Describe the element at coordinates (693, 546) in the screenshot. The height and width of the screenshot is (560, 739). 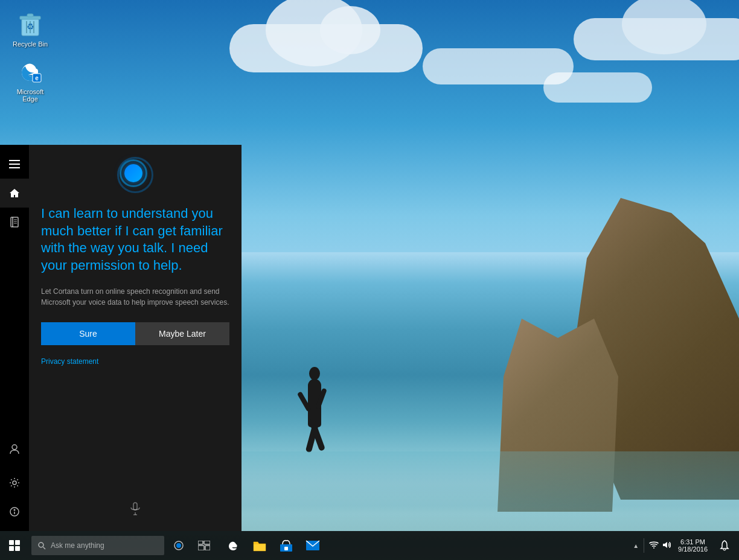
I see `taskbar-clock: 6:31 PM 9/18/2016` at that location.